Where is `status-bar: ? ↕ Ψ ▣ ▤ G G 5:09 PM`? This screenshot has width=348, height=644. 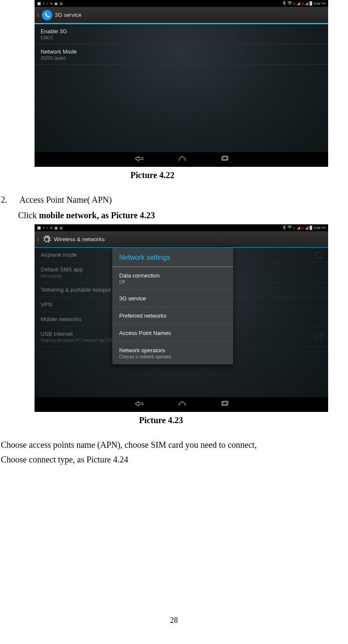
status-bar: ? ↕ Ψ ▣ ▤ G G 5:09 PM is located at coordinates (181, 228).